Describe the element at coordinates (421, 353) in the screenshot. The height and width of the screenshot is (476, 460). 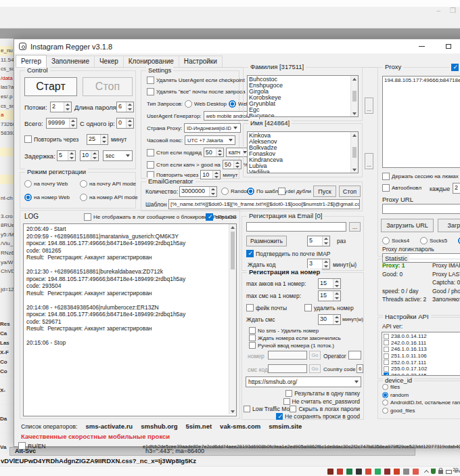
I see `api-version-list: 238.0.0.14.112242.0.0.16.111246.1.0.16.1…` at that location.